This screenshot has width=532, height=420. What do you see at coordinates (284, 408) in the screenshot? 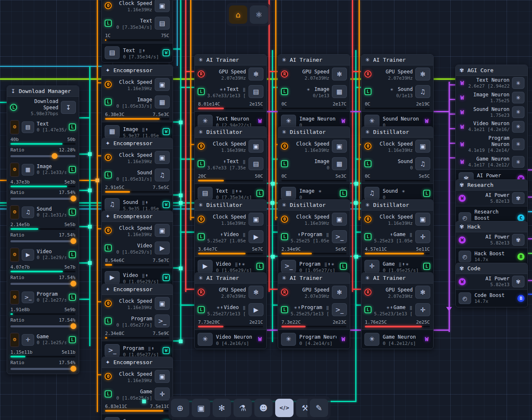
I see `code-button: </>` at bounding box center [284, 408].